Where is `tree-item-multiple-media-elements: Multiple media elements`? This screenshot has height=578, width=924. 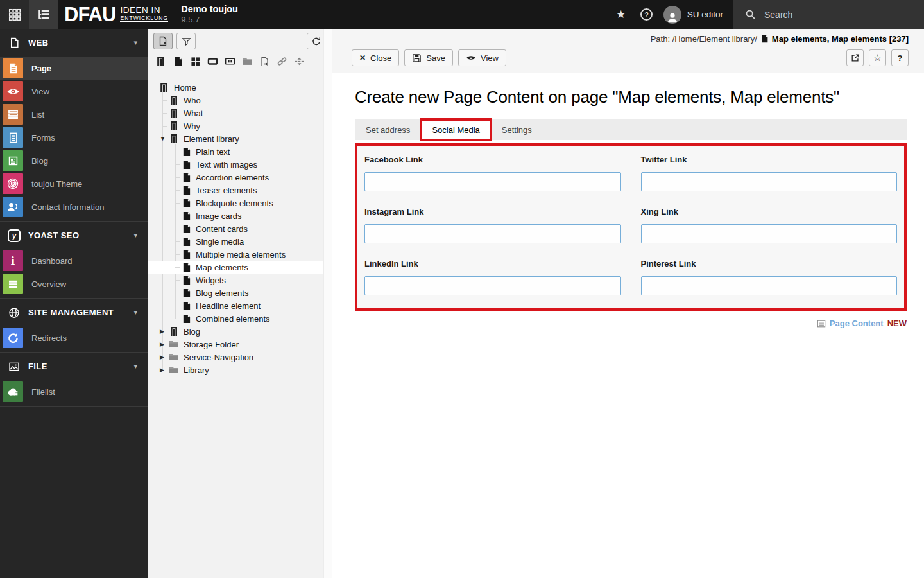
tree-item-multiple-media-elements: Multiple media elements is located at coordinates (240, 254).